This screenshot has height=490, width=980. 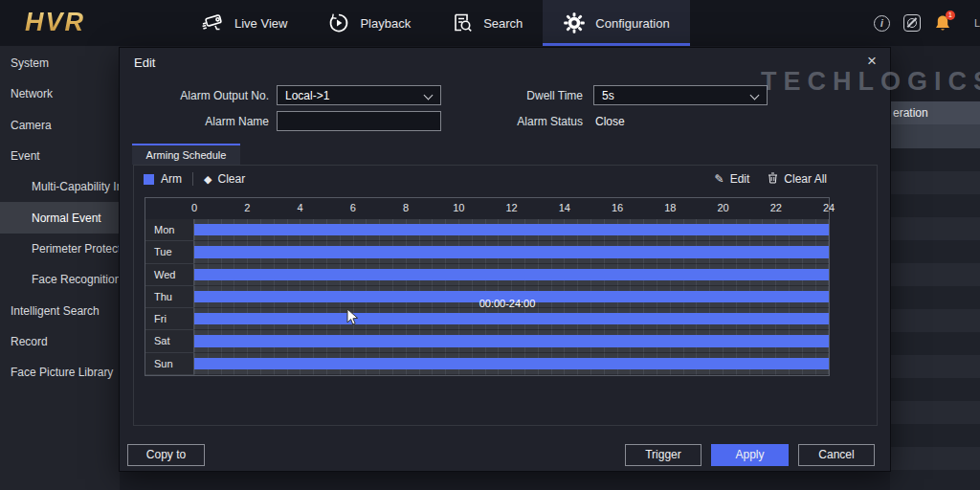 I want to click on day-label: Thu, so click(x=170, y=297).